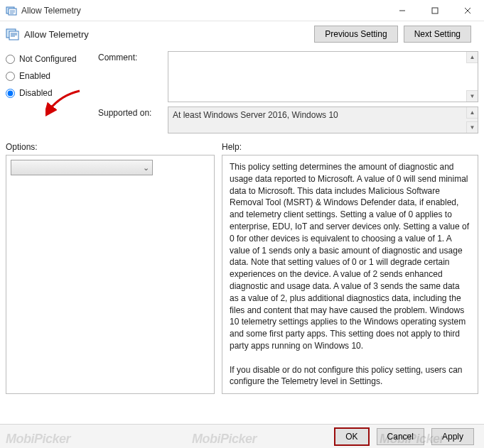  Describe the element at coordinates (402, 10) in the screenshot. I see `minimize-button` at that location.